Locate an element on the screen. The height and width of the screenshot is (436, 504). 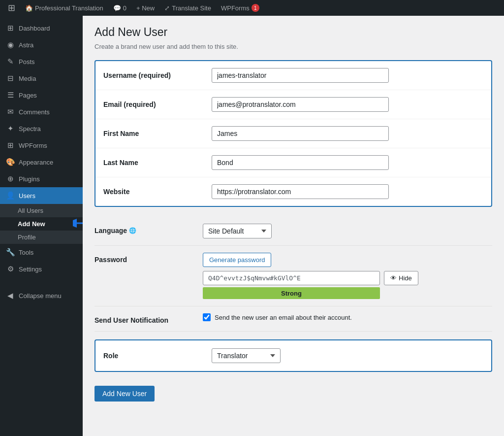
email-row: Email (required) is located at coordinates (293, 104).